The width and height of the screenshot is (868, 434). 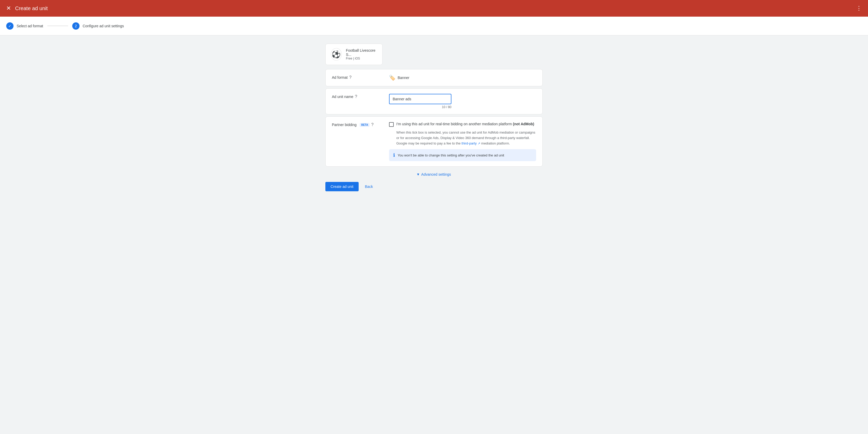 What do you see at coordinates (463, 155) in the screenshot?
I see `info-banner: ℹ You won't be able to change this setti…` at bounding box center [463, 155].